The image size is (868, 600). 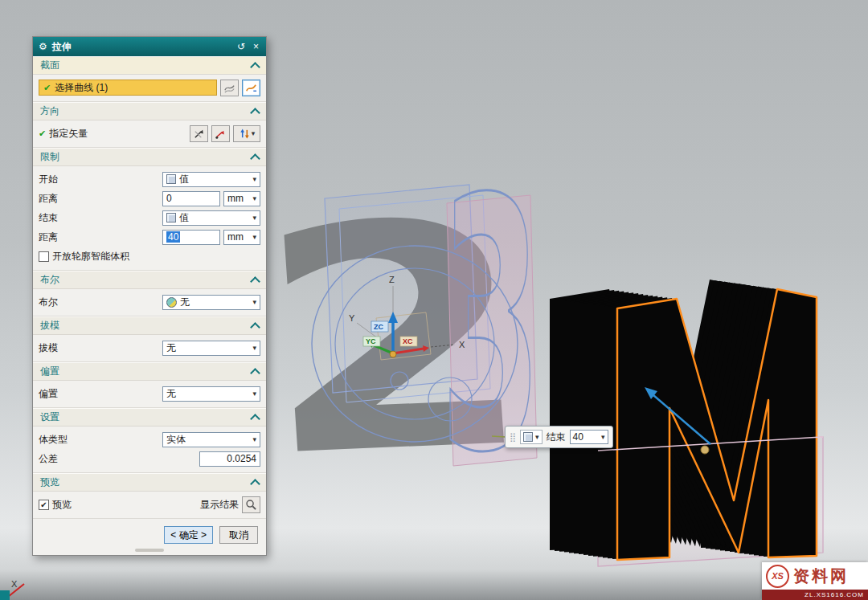 I want to click on draft-label: 拔模, so click(x=99, y=349).